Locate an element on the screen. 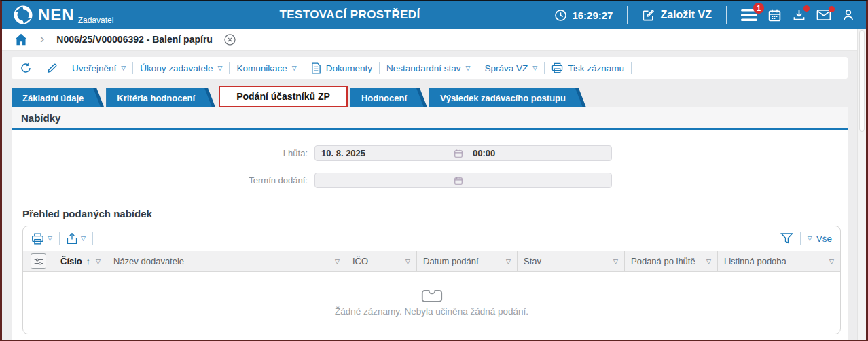  brand-subtitle: Zadavatel is located at coordinates (96, 20).